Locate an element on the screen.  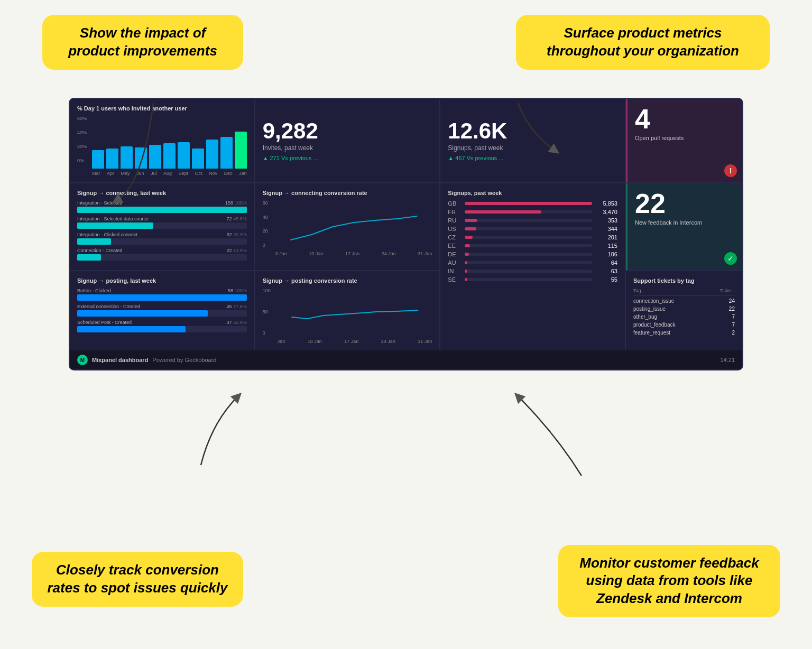
callout-bottom-right: Monitor customer feedback using data fro… is located at coordinates (669, 581).